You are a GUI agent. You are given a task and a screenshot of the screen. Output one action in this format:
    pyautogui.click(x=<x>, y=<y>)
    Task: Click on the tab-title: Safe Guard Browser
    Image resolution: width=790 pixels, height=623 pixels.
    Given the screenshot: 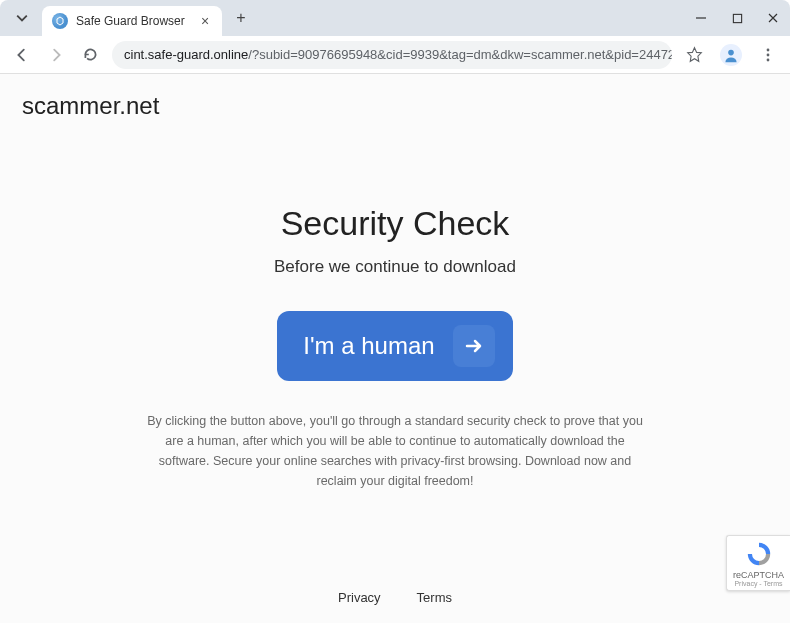 What is the action you would take?
    pyautogui.click(x=137, y=21)
    